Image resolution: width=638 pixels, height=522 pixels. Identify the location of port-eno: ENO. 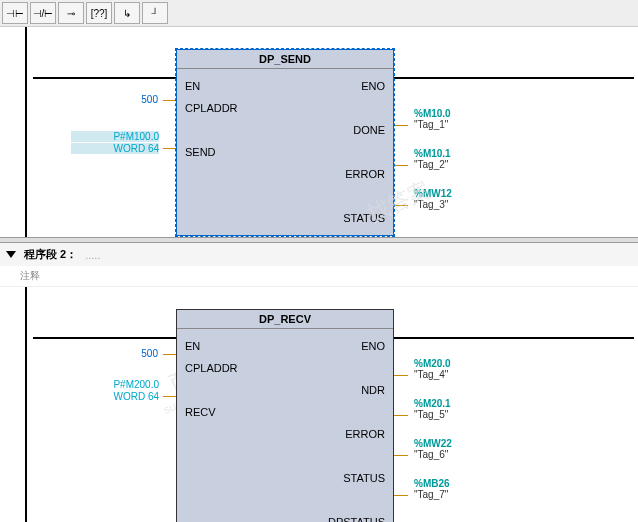
(355, 86).